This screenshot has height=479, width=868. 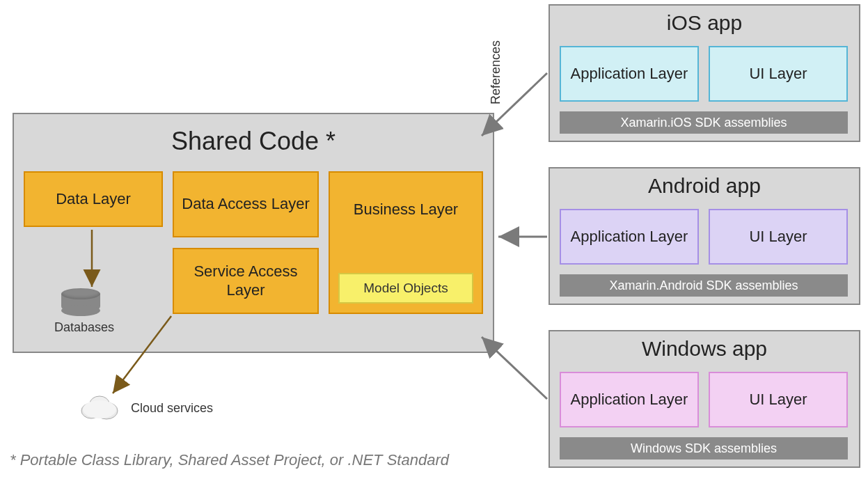 I want to click on service-access-layer-label: Service Access Layer, so click(x=246, y=281).